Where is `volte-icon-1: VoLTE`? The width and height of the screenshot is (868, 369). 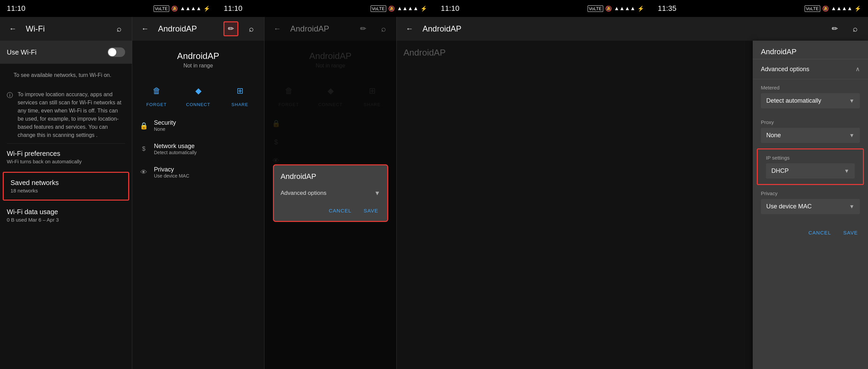
volte-icon-1: VoLTE is located at coordinates (161, 9).